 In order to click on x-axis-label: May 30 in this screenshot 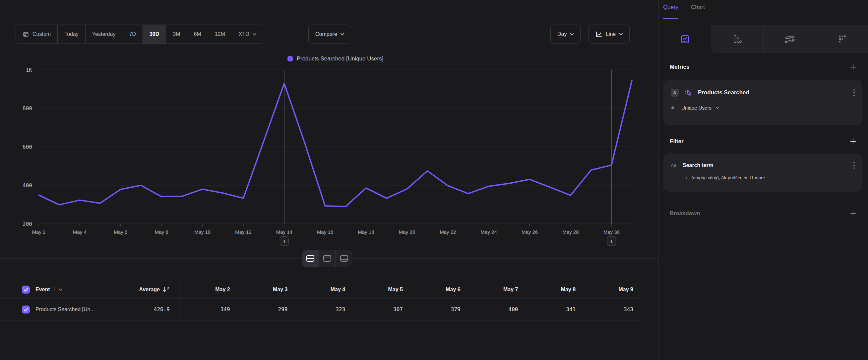, I will do `click(612, 232)`.